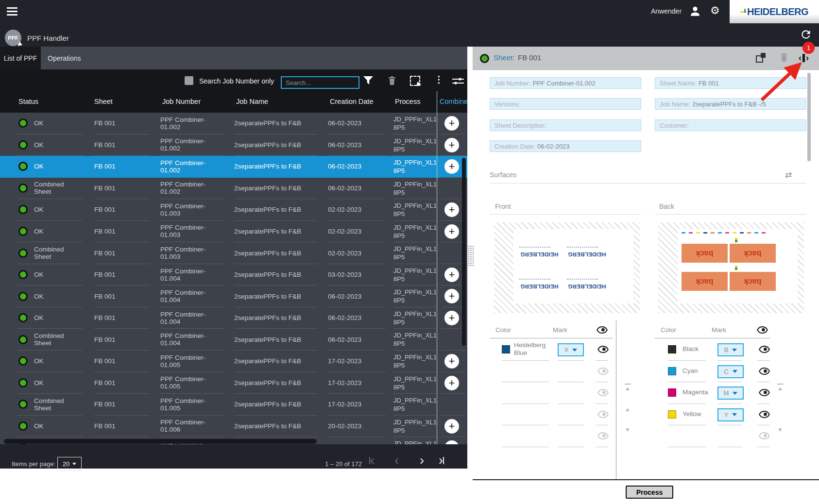 This screenshot has height=504, width=819. What do you see at coordinates (439, 80) in the screenshot?
I see `more-options-icon: ⋮` at bounding box center [439, 80].